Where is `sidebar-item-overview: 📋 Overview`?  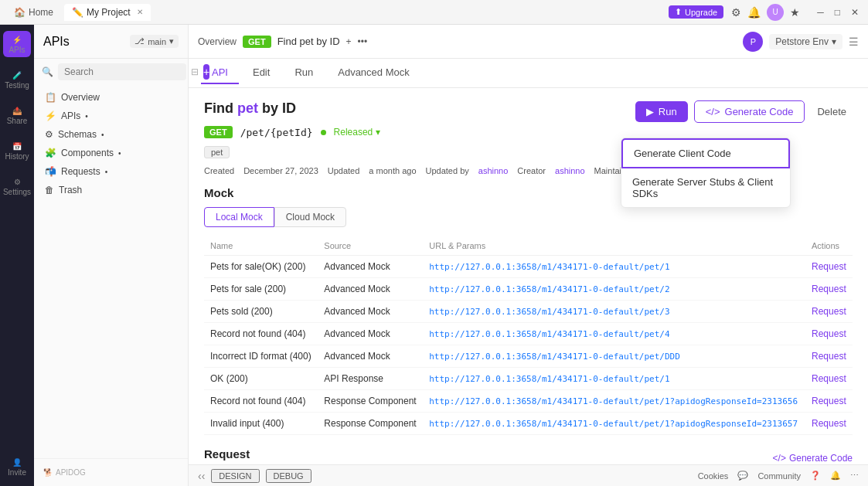 sidebar-item-overview: 📋 Overview is located at coordinates (111, 97).